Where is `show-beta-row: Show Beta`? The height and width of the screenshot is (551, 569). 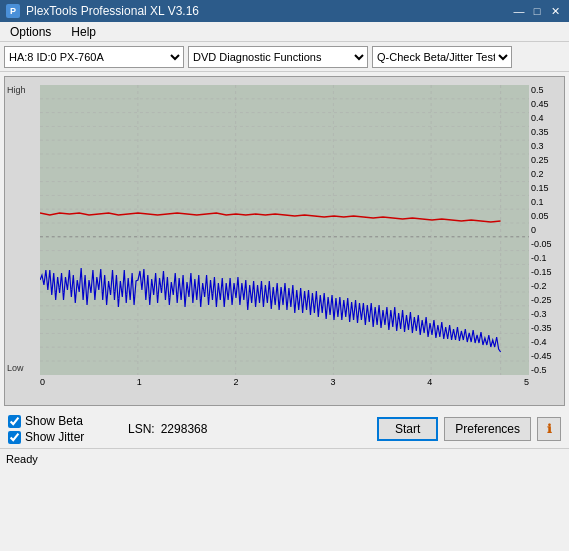
show-beta-row: Show Beta is located at coordinates (58, 421).